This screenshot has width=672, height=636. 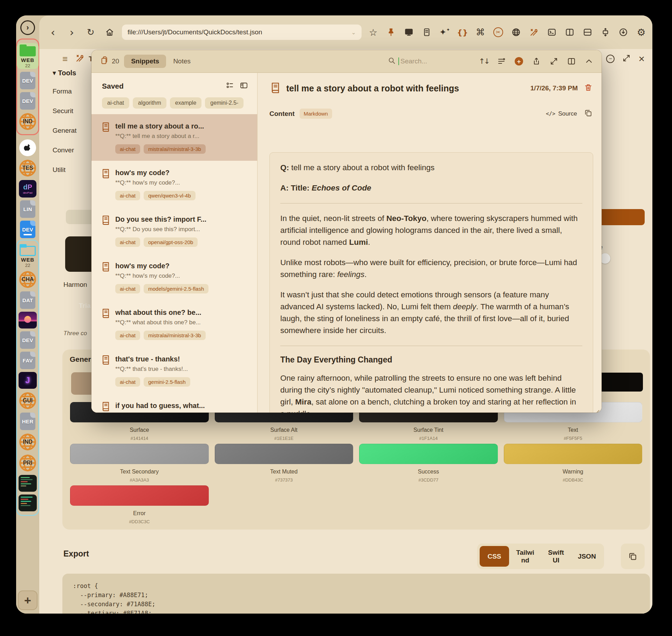 I want to click on dock-item-j: J, so click(x=28, y=380).